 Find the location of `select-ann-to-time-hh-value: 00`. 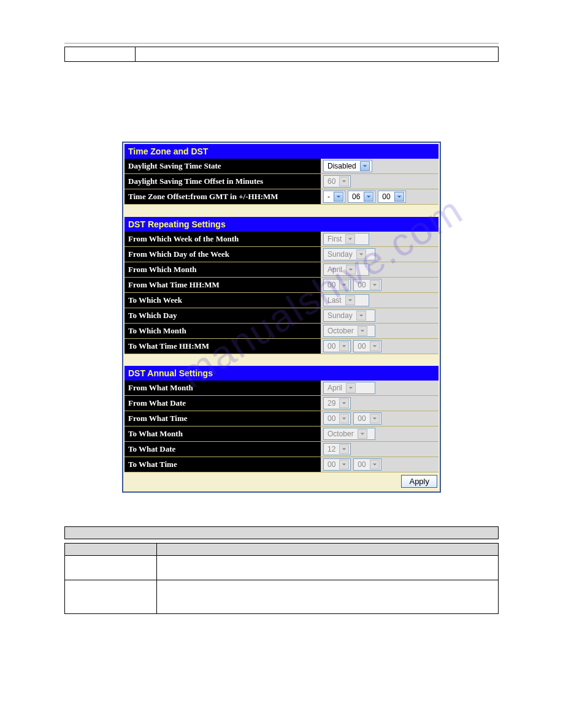

select-ann-to-time-hh-value: 00 is located at coordinates (331, 464).